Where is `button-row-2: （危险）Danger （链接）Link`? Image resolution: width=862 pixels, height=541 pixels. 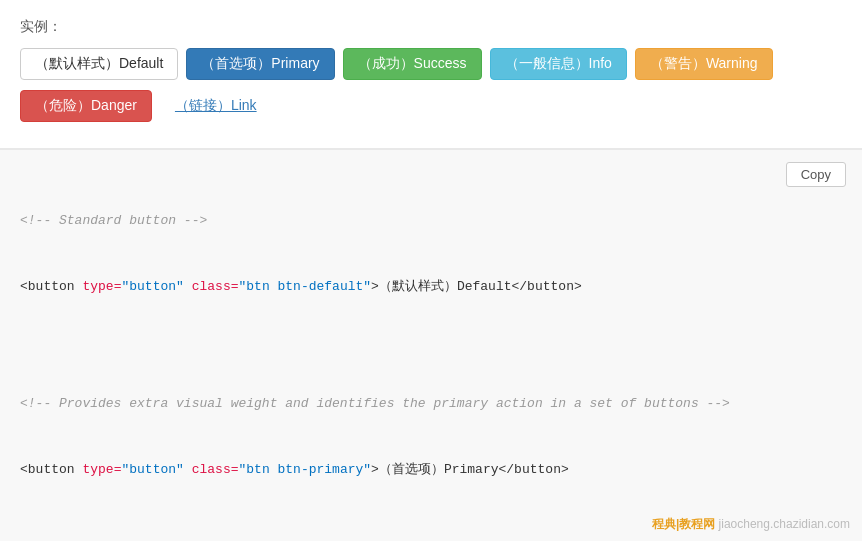 button-row-2: （危险）Danger （链接）Link is located at coordinates (431, 106).